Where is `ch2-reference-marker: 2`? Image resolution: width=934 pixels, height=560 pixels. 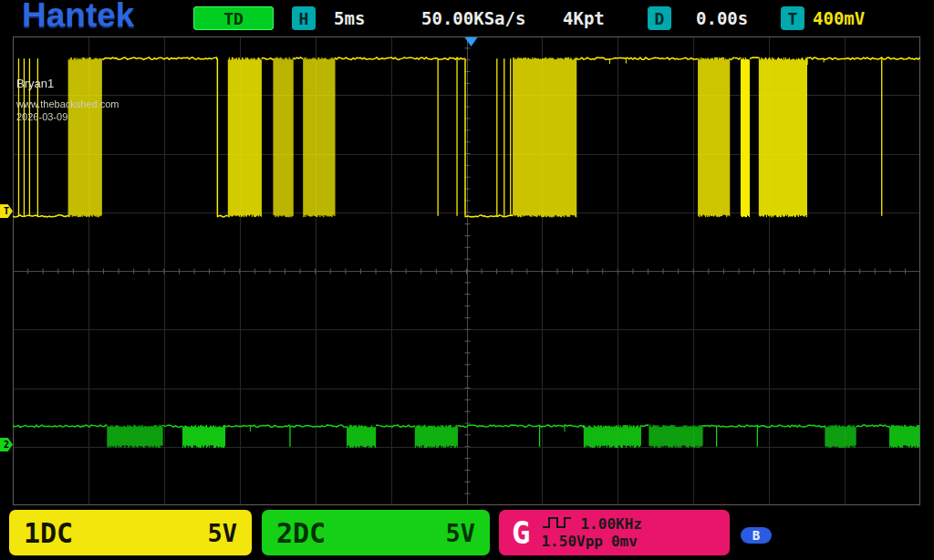 ch2-reference-marker: 2 is located at coordinates (6, 445).